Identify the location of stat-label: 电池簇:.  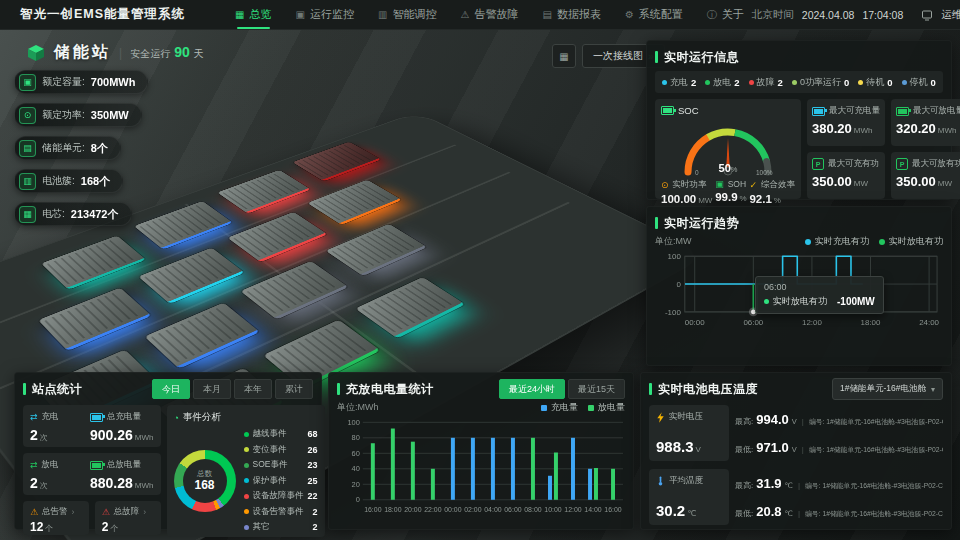
(58, 181).